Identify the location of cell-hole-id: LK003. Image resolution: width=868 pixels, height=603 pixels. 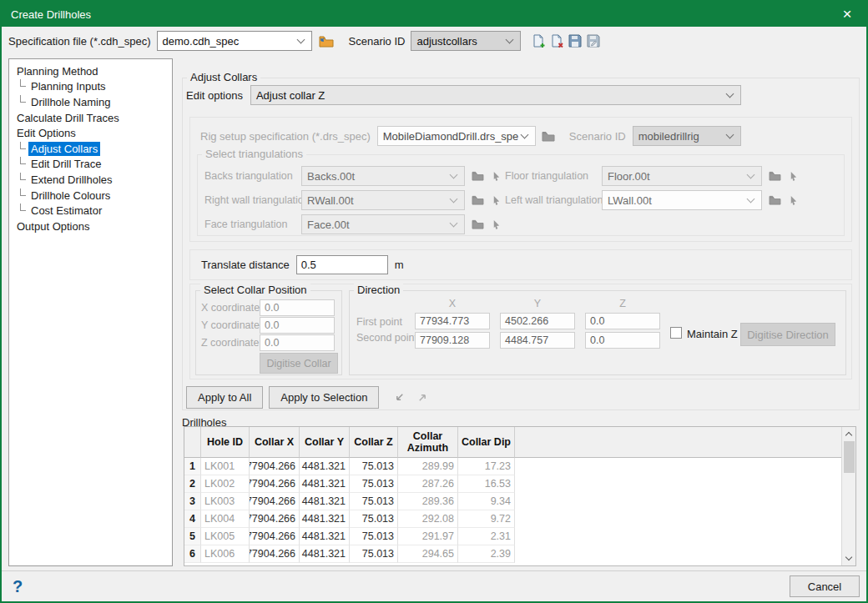
(225, 502).